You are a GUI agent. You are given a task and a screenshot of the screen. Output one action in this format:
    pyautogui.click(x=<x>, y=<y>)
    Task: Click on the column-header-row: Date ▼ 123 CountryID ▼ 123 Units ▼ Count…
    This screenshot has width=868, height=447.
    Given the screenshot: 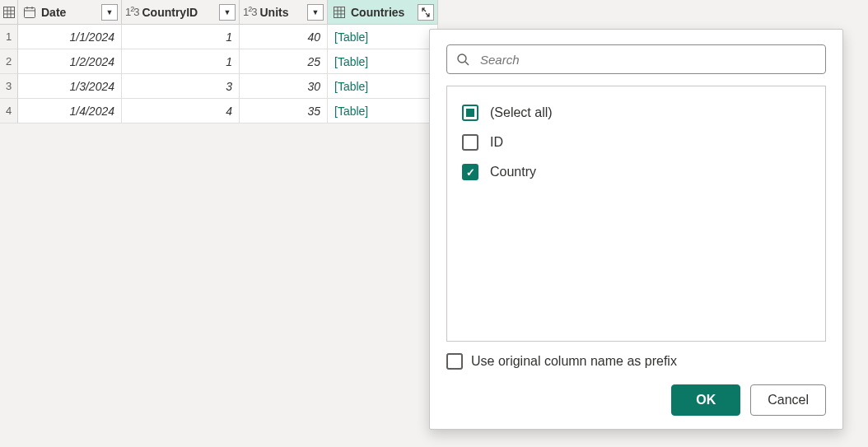 What is the action you would take?
    pyautogui.click(x=434, y=12)
    